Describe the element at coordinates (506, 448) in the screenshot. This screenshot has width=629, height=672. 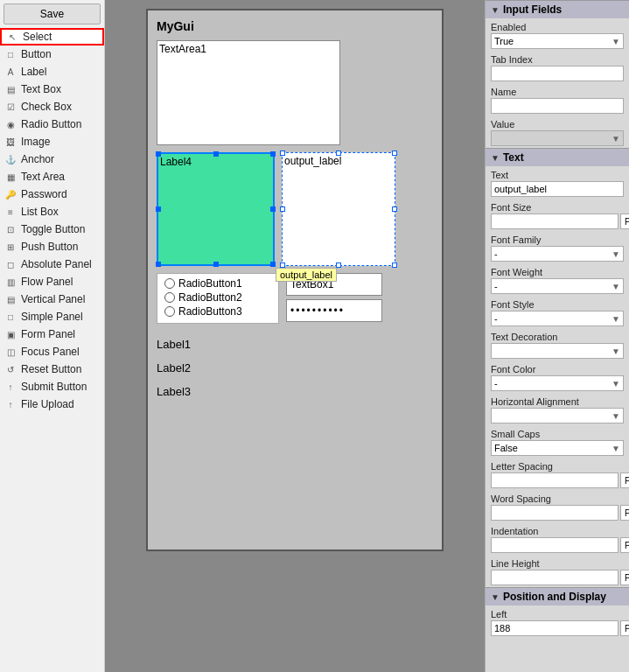
I see `small-caps-value: False` at that location.